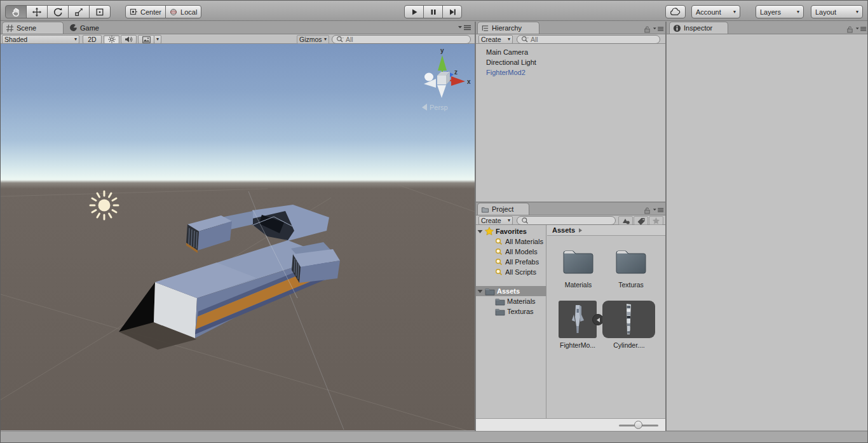  What do you see at coordinates (158, 39) in the screenshot?
I see `scene-effects-dropdown: ▾` at bounding box center [158, 39].